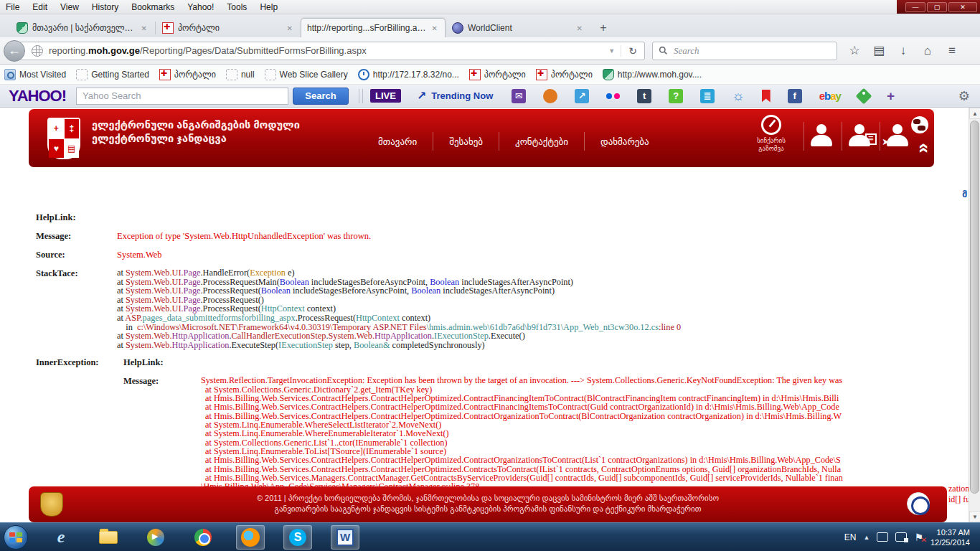 The image size is (980, 551). What do you see at coordinates (951, 537) in the screenshot?
I see `clock: 10:37 AM 12/25/2014` at bounding box center [951, 537].